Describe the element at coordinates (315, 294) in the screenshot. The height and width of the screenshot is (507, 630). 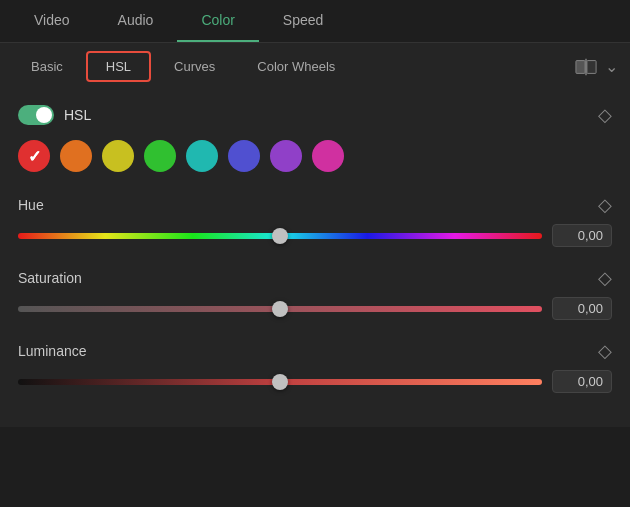
I see `saturation-slider-section: Saturation ◇` at that location.